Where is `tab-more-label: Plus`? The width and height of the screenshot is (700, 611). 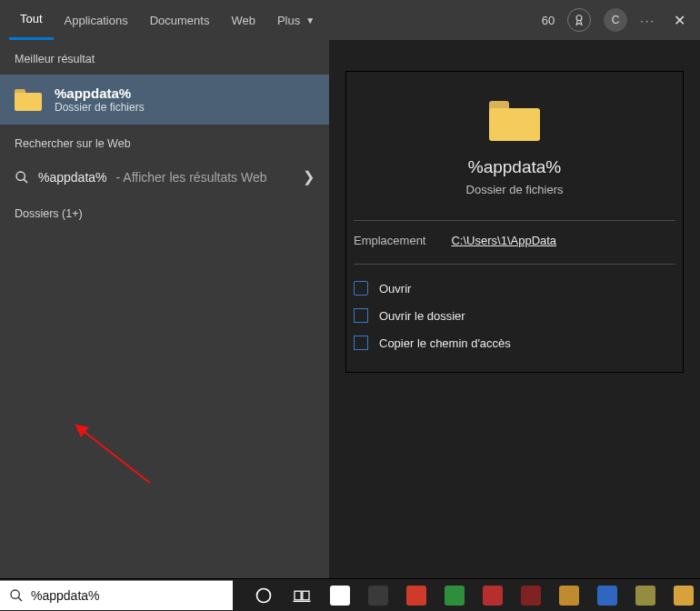
tab-more-label: Plus is located at coordinates (289, 20).